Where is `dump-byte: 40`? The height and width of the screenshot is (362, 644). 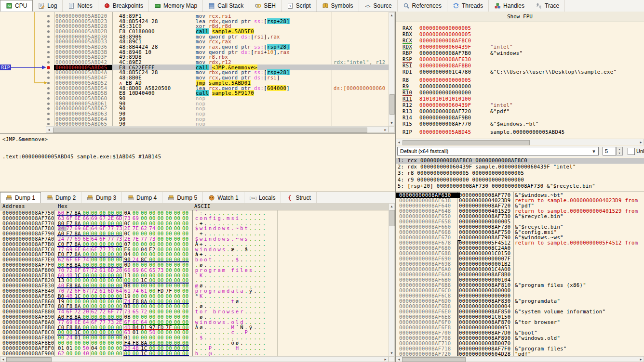
dump-byte: 40 is located at coordinates (87, 353).